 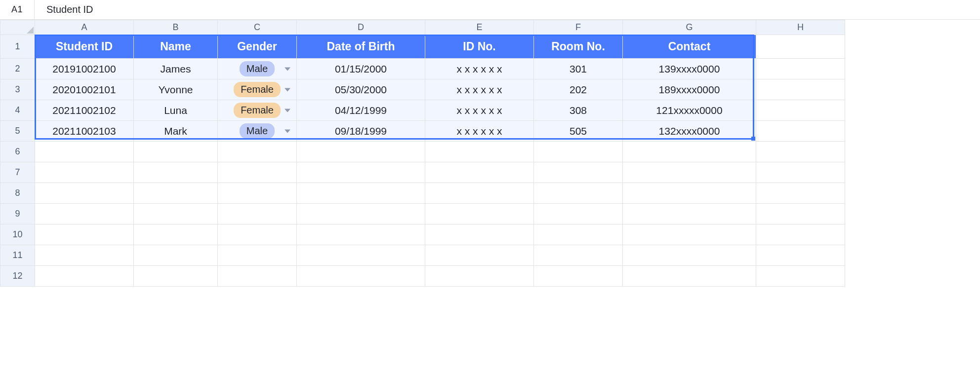 What do you see at coordinates (18, 235) in the screenshot?
I see `row-header: 10` at bounding box center [18, 235].